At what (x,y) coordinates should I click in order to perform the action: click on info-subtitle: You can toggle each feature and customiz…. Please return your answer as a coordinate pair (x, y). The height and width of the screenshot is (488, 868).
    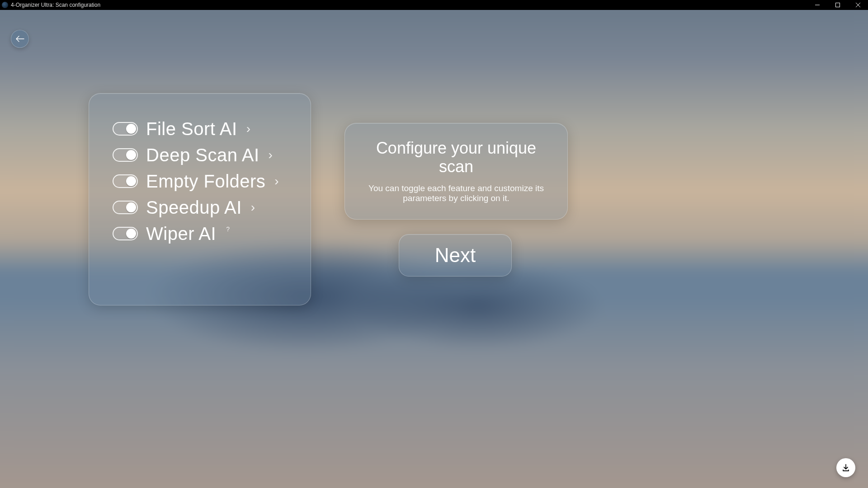
    Looking at the image, I should click on (456, 193).